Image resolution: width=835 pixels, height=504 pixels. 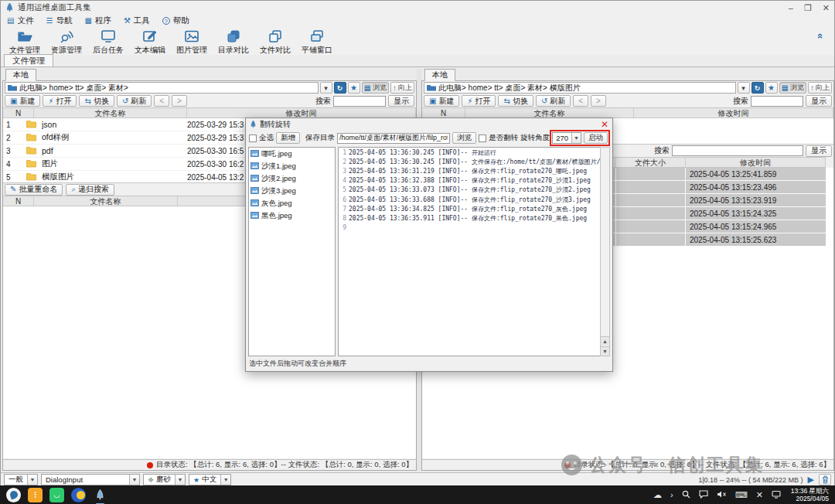 I want to click on left-back-button: <, so click(x=162, y=100).